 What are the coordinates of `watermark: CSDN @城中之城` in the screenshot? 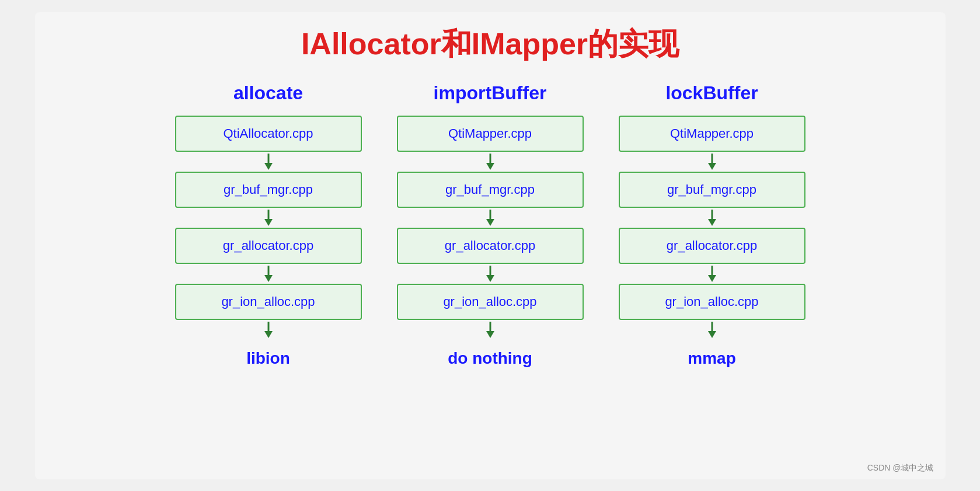 It's located at (901, 468).